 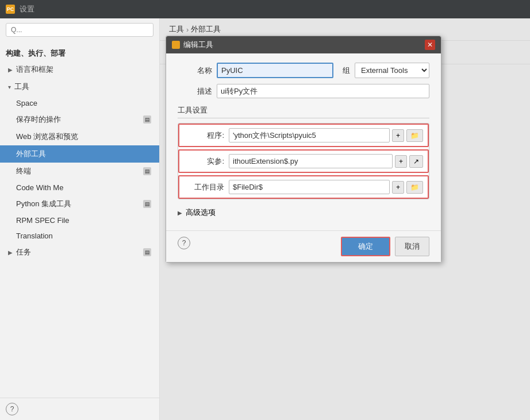 I want to click on sidebar-item-rpm-spec-label: RPM SPEC File, so click(x=43, y=221).